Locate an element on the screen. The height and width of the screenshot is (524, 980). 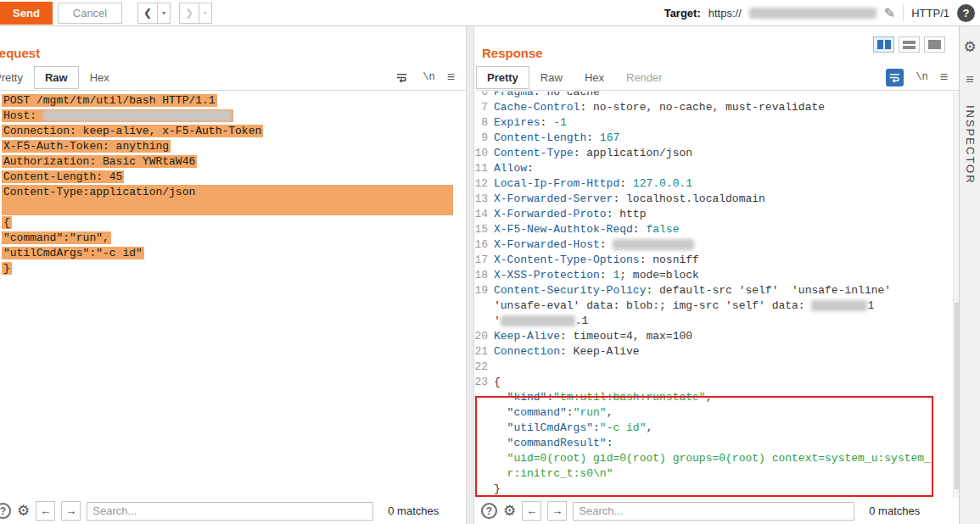
layout-rows-button is located at coordinates (910, 44).